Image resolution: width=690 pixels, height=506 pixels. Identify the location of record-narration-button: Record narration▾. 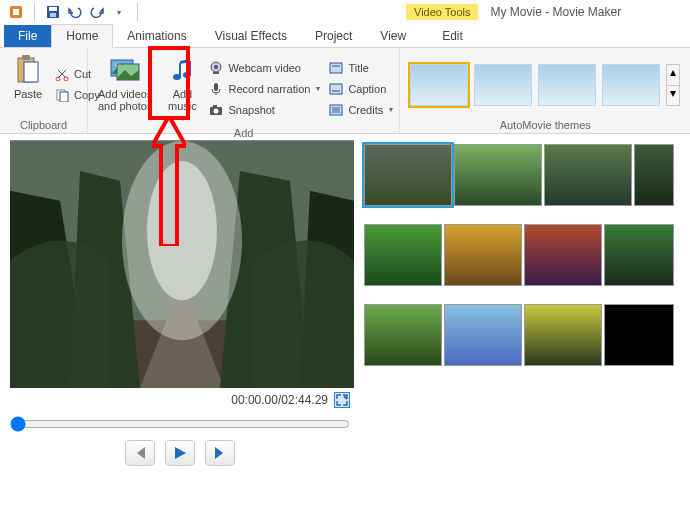
(264, 89).